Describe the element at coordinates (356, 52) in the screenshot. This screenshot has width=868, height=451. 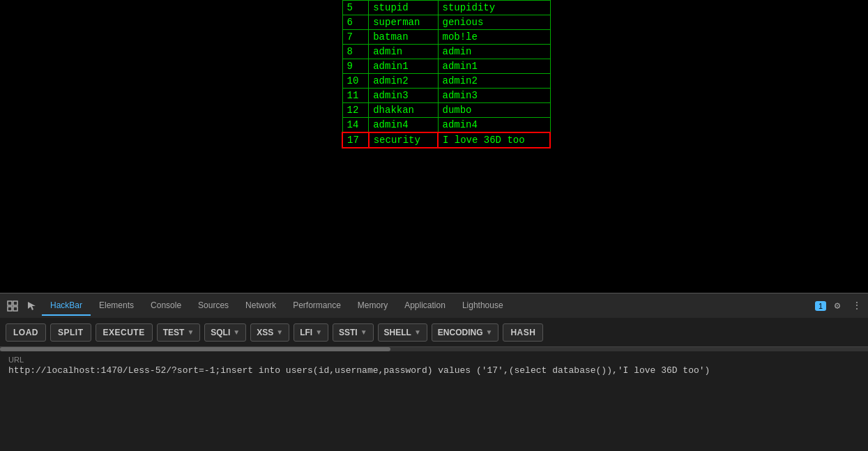
I see `cell-id: 8` at that location.